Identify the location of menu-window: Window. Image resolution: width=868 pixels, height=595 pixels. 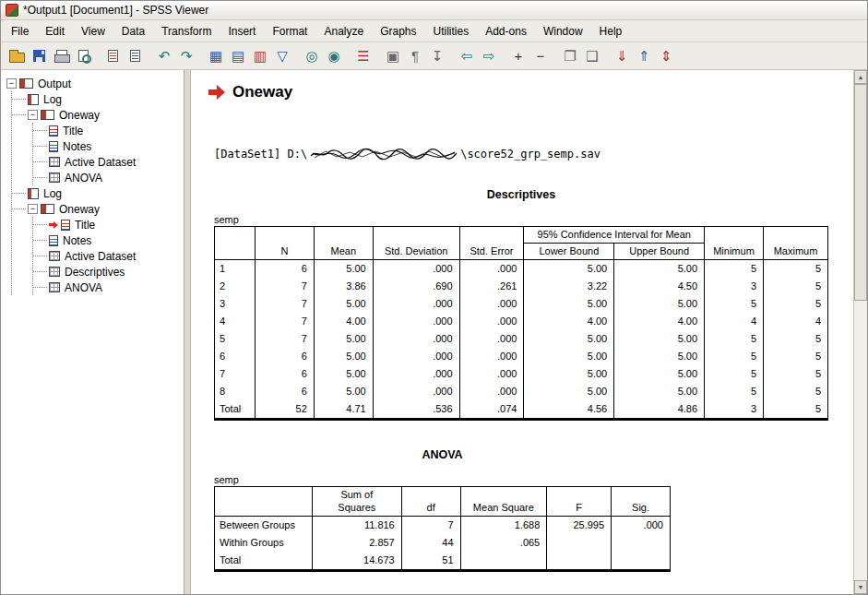
(563, 31).